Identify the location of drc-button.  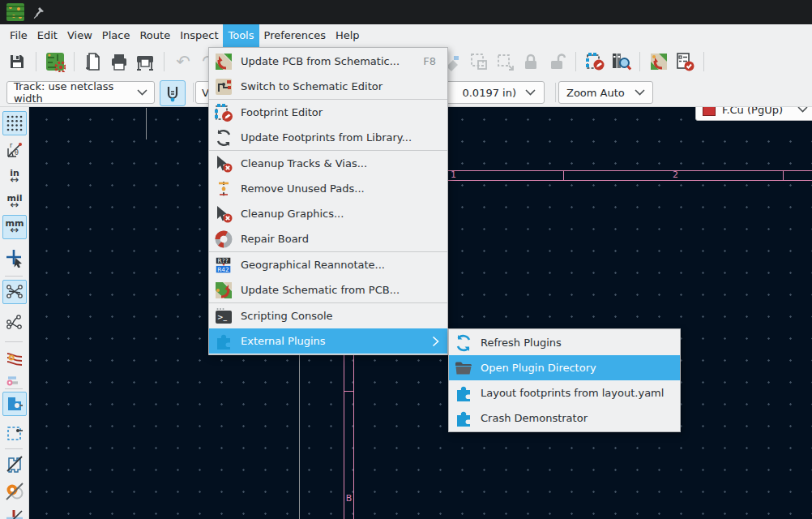
(685, 62).